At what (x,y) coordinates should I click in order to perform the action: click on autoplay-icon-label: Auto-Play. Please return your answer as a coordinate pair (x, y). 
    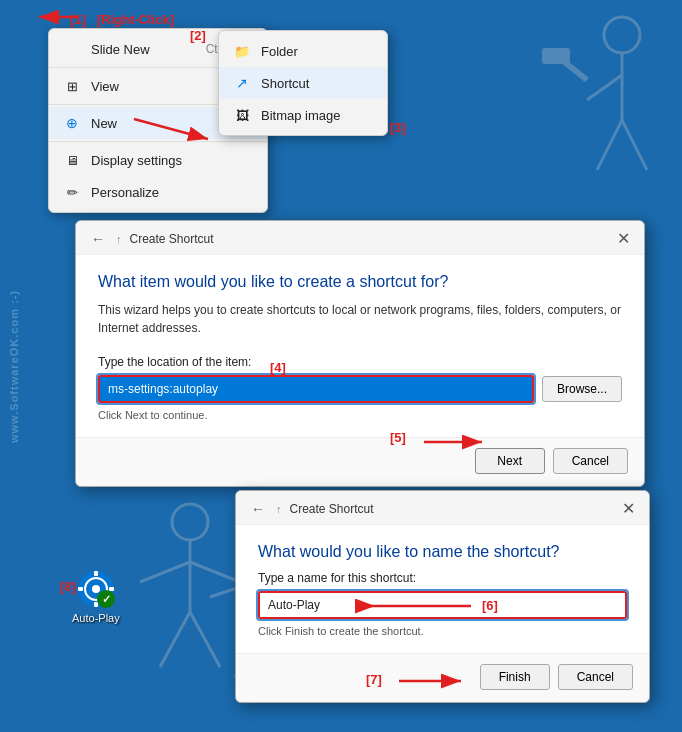
    Looking at the image, I should click on (96, 618).